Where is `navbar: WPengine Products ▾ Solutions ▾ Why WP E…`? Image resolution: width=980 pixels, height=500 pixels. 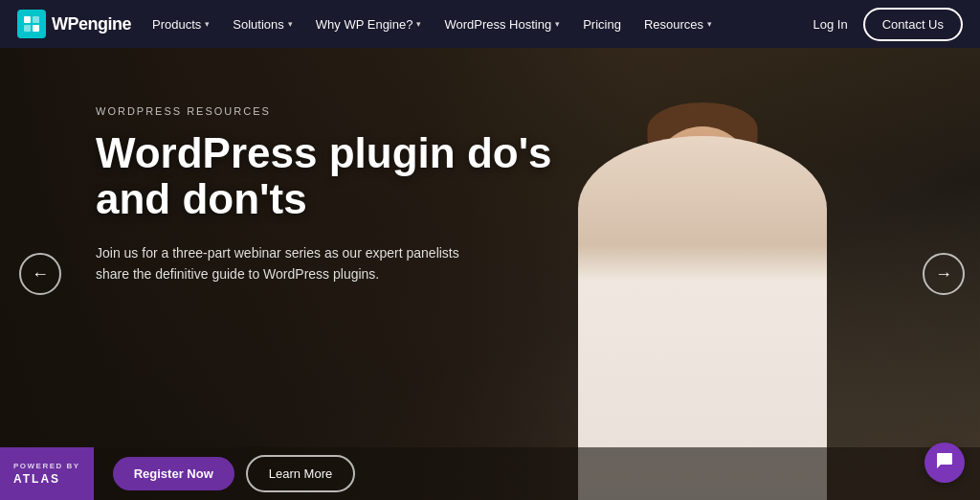 navbar: WPengine Products ▾ Solutions ▾ Why WP E… is located at coordinates (490, 24).